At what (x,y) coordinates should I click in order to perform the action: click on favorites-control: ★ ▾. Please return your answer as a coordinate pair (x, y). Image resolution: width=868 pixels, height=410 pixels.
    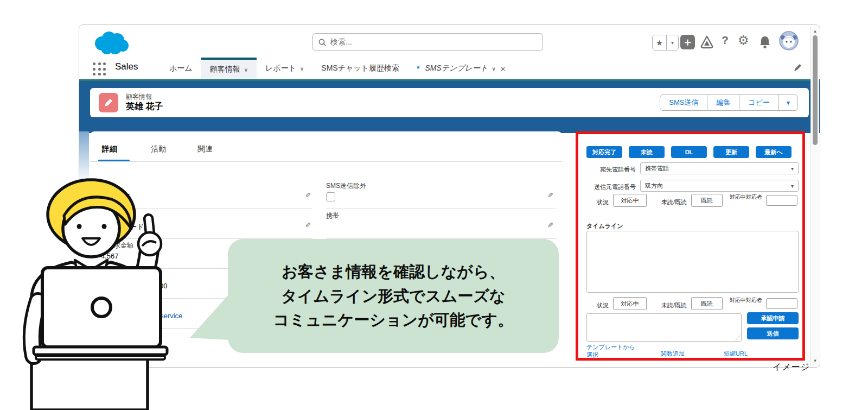
    Looking at the image, I should click on (665, 42).